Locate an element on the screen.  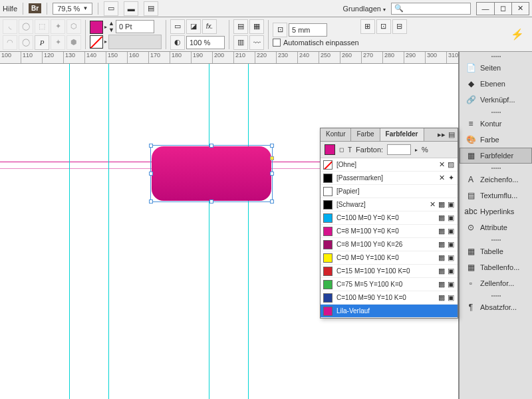
close-button: ✕ is located at coordinates (520, 9).